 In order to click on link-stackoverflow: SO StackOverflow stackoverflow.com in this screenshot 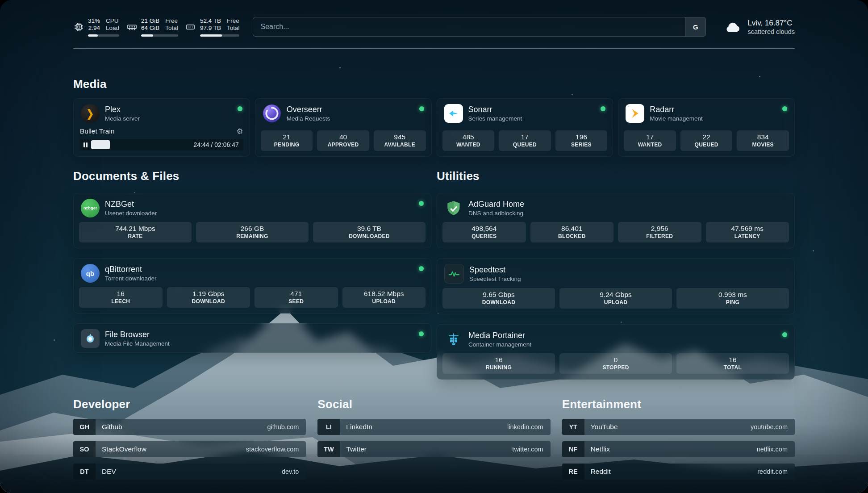, I will do `click(189, 449)`.